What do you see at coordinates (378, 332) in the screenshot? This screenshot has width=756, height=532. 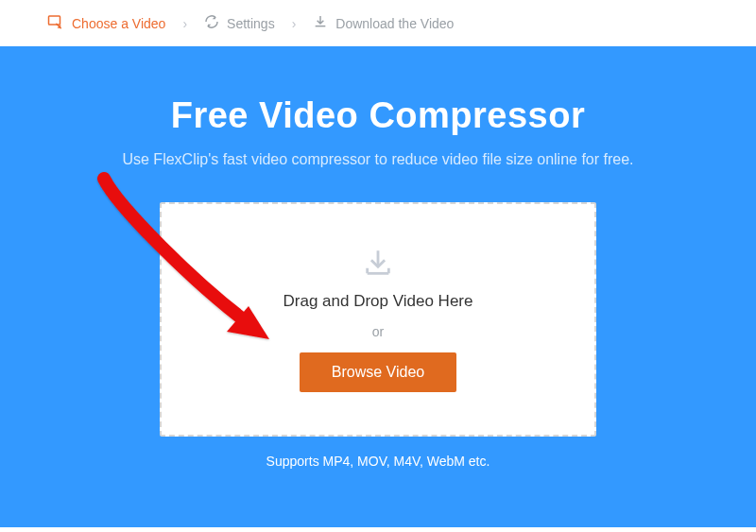 I see `dropzone-or-text: or` at bounding box center [378, 332].